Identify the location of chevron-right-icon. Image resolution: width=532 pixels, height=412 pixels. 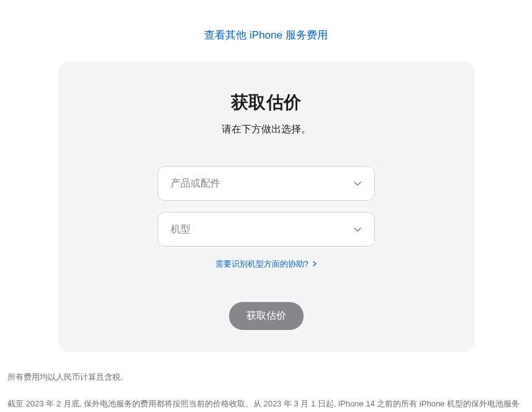
(315, 263).